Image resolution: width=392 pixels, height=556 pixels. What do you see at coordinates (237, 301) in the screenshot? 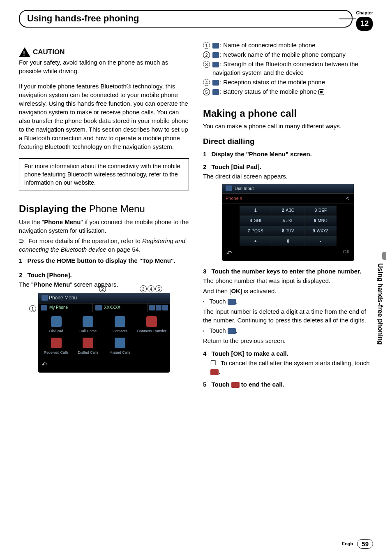
I see `text-fragment: .` at bounding box center [237, 301].